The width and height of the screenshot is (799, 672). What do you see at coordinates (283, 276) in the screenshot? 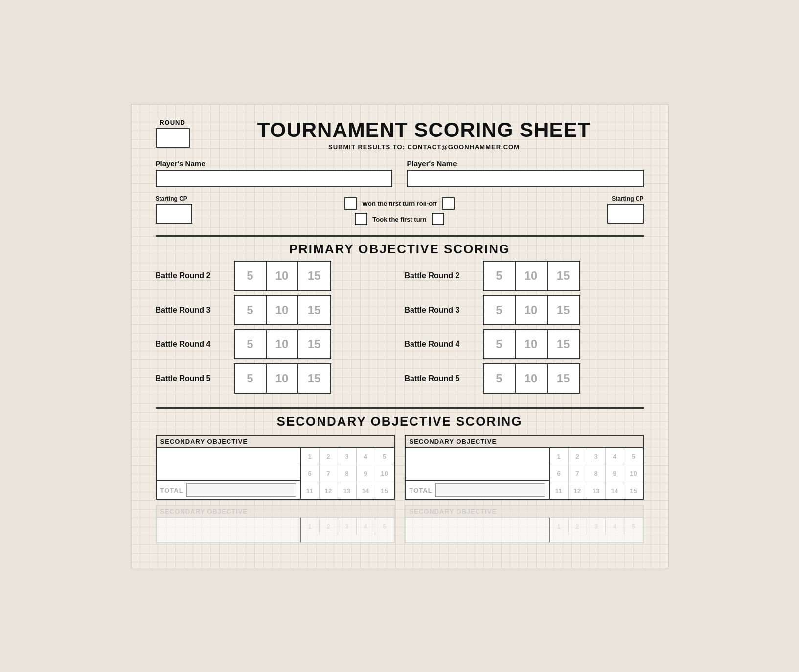
I see `player1-round2-score10: 10` at bounding box center [283, 276].